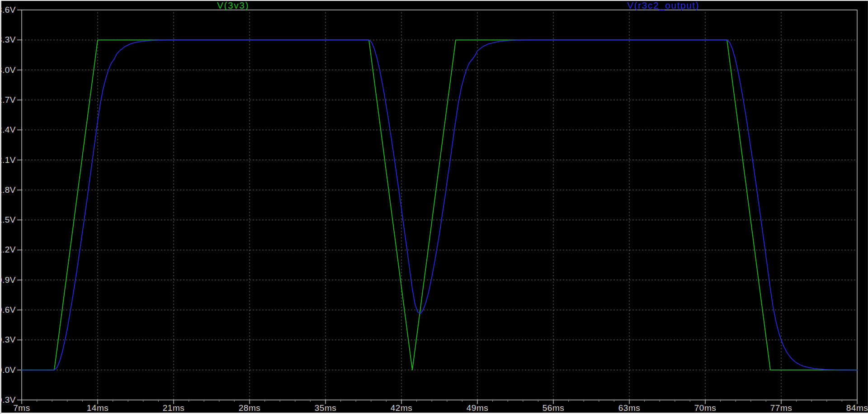 The image size is (868, 414). I want to click on y-tick-label: 0.0V, so click(8, 370).